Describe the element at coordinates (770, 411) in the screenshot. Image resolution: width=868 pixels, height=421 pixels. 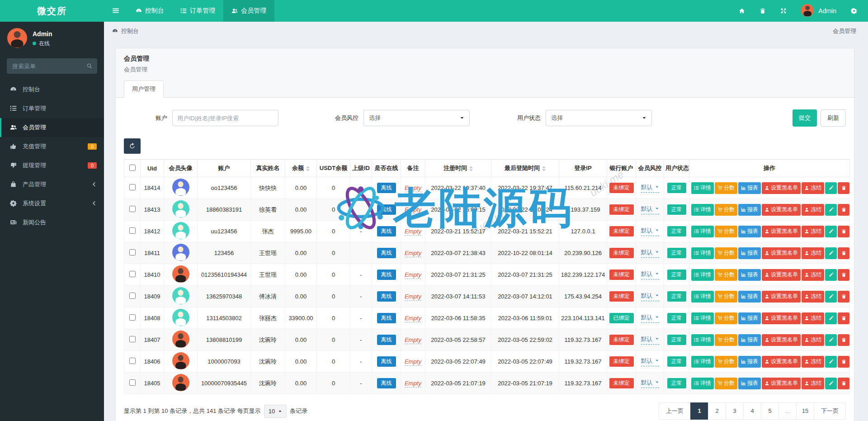
I see `page-button-5: 5` at that location.